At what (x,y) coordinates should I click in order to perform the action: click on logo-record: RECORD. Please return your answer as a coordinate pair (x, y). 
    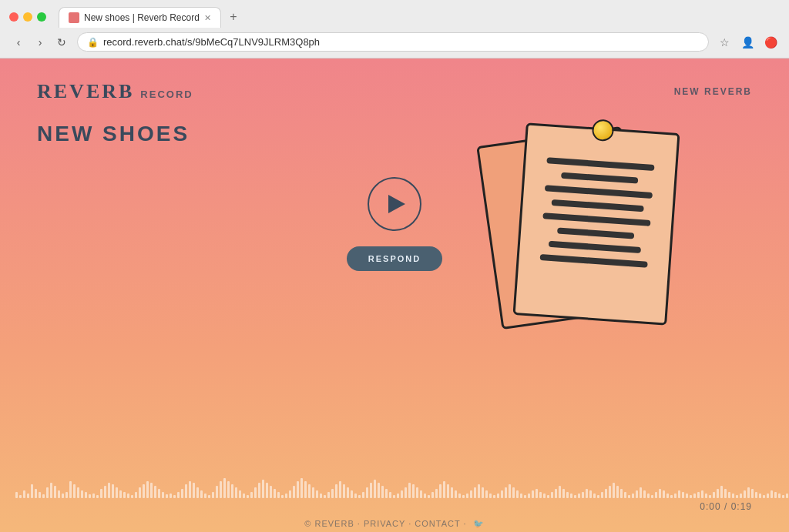
    Looking at the image, I should click on (166, 94).